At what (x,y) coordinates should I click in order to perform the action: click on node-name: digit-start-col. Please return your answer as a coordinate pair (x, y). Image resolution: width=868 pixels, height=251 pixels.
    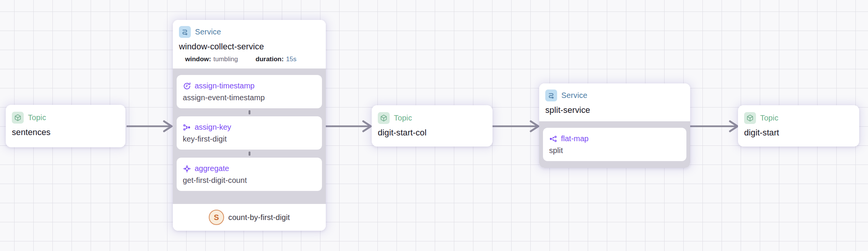
    Looking at the image, I should click on (432, 133).